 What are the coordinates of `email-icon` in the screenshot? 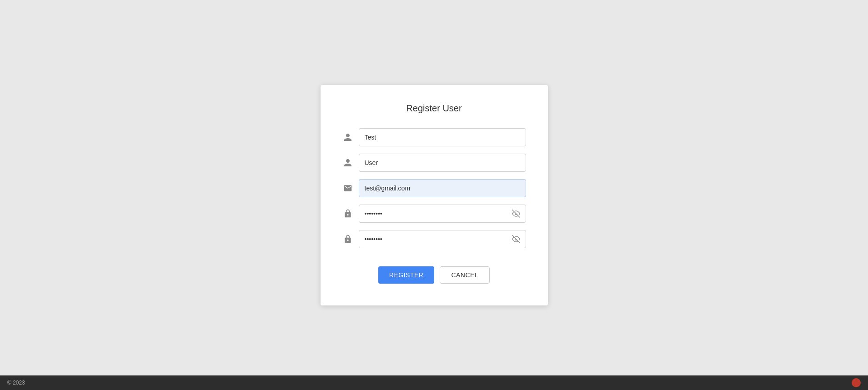 It's located at (348, 188).